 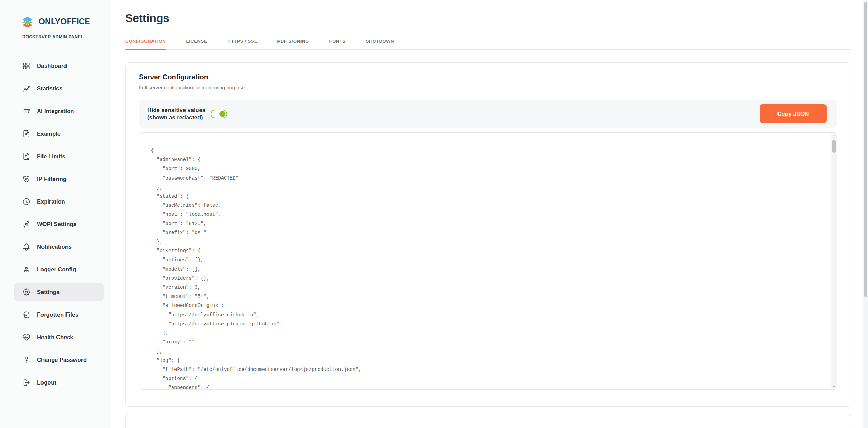 What do you see at coordinates (59, 382) in the screenshot?
I see `sidebar-item-logout: Logout` at bounding box center [59, 382].